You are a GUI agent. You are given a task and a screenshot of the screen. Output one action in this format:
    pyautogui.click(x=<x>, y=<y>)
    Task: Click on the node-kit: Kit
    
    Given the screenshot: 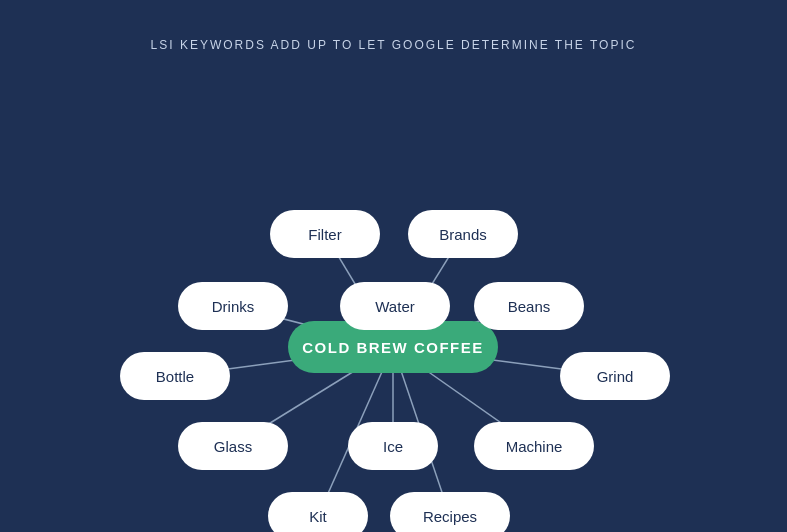 What is the action you would take?
    pyautogui.click(x=318, y=512)
    